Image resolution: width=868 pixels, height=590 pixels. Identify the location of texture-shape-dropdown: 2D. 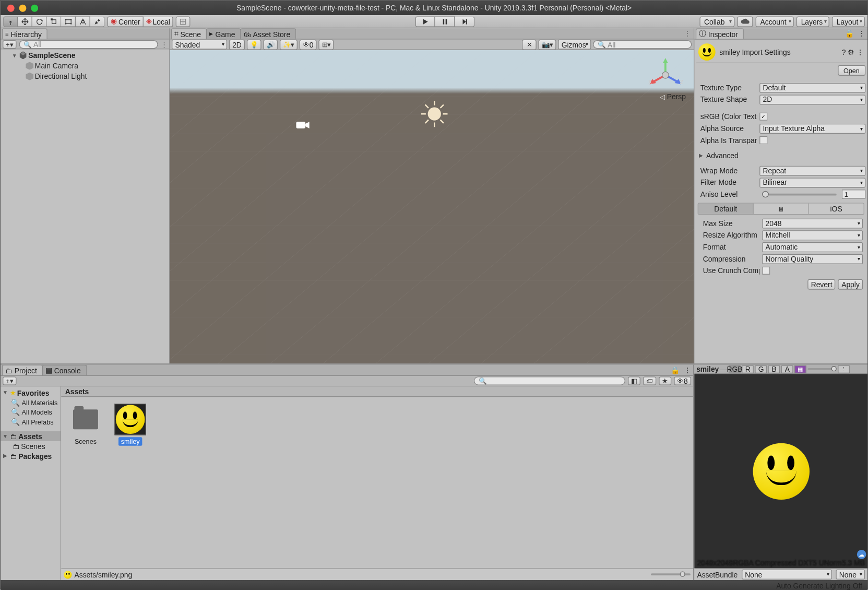
(812, 99).